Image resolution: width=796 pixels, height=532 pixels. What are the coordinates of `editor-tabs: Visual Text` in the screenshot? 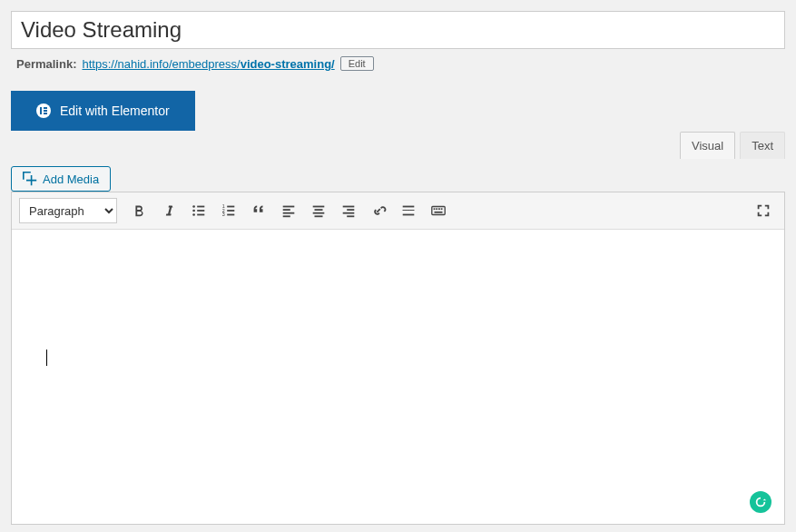 It's located at (732, 145).